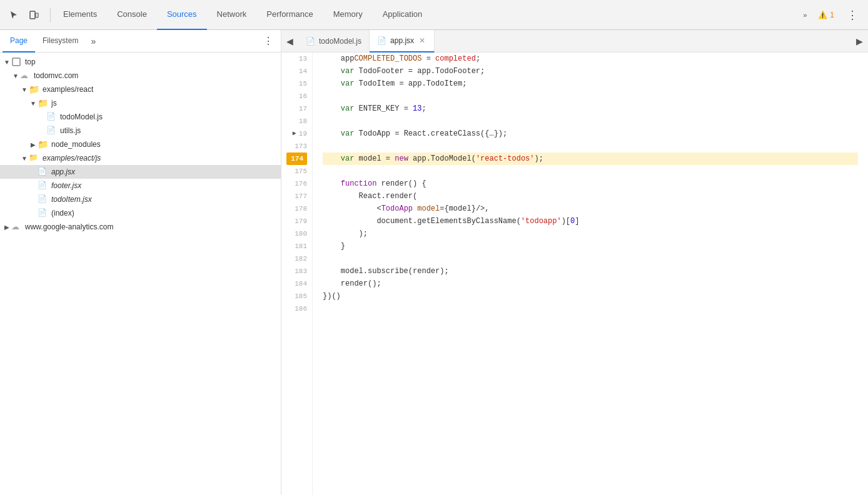 This screenshot has width=868, height=495. Describe the element at coordinates (296, 59) in the screenshot. I see `line-13: 13` at that location.